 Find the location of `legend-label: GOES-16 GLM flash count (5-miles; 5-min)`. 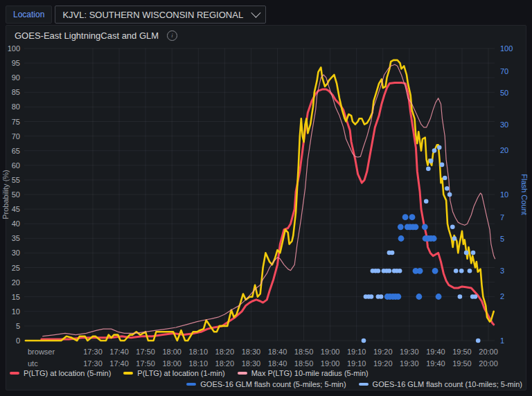

legend-label: GOES-16 GLM flash count (5-miles; 5-min) is located at coordinates (273, 384).